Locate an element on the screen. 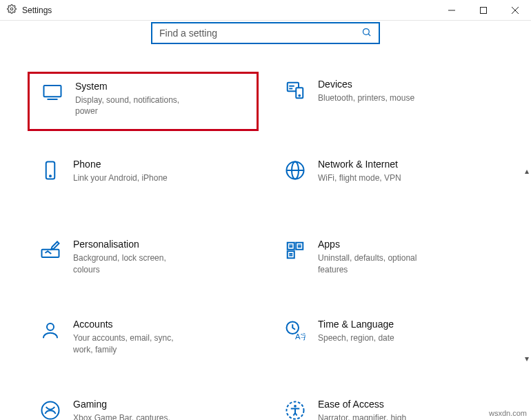  watermark: wsxdn.com is located at coordinates (508, 413).